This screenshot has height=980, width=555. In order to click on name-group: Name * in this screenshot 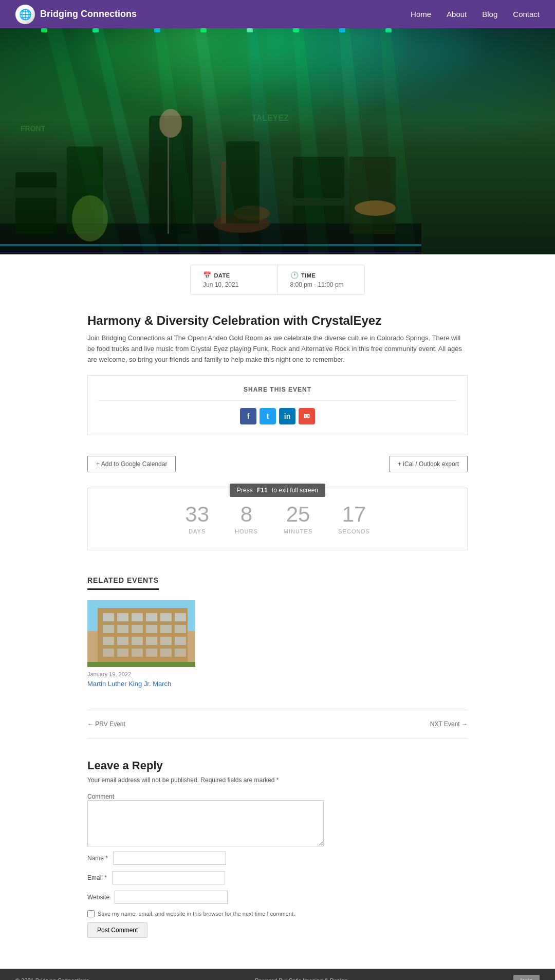, I will do `click(278, 858)`.